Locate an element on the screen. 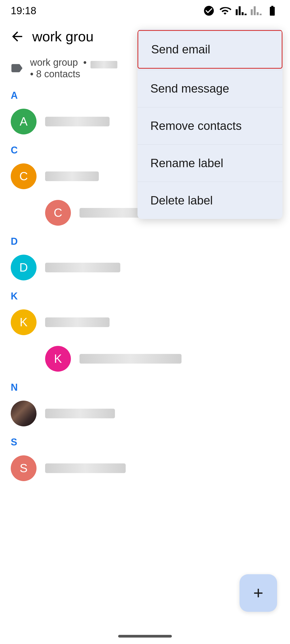  menu-item-label: Remove contacts is located at coordinates (196, 126).